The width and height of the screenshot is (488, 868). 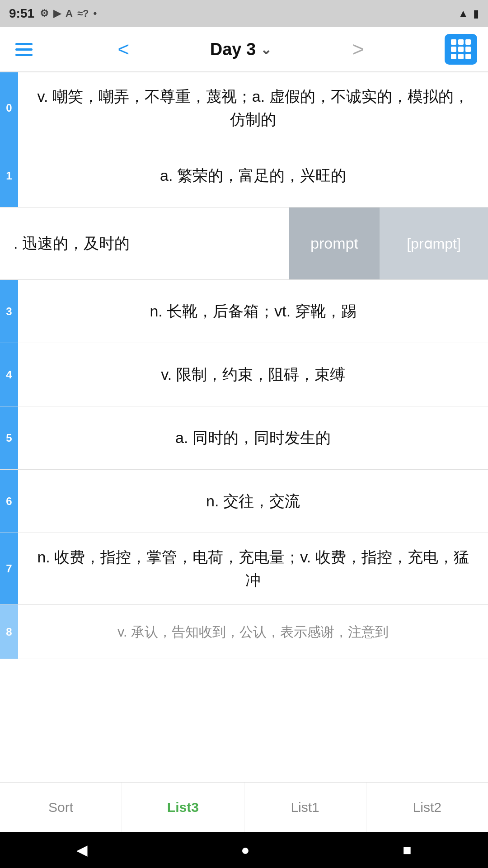 I want to click on card-index-1: 1, so click(x=9, y=175).